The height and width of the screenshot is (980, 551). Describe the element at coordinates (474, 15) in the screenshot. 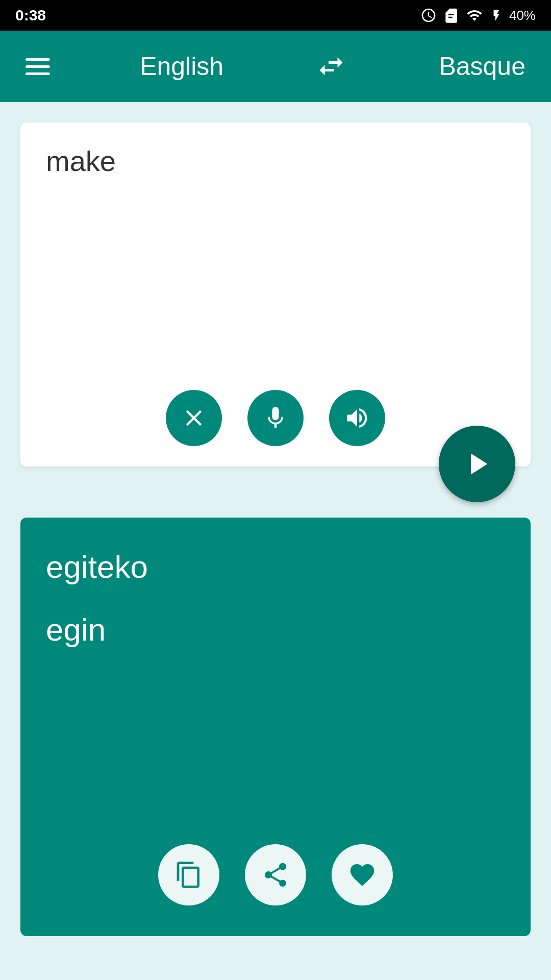

I see `signal-icon` at that location.